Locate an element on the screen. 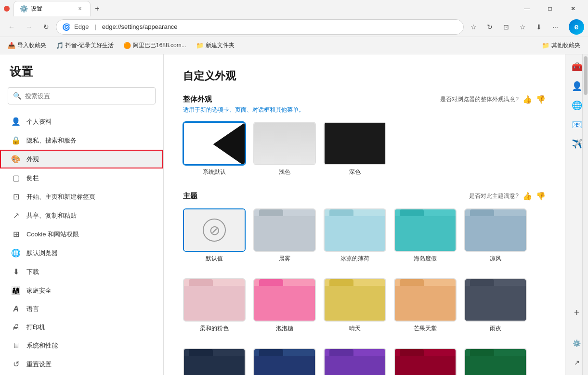 The image size is (588, 375). theme-card-light: 浅色 is located at coordinates (285, 149).